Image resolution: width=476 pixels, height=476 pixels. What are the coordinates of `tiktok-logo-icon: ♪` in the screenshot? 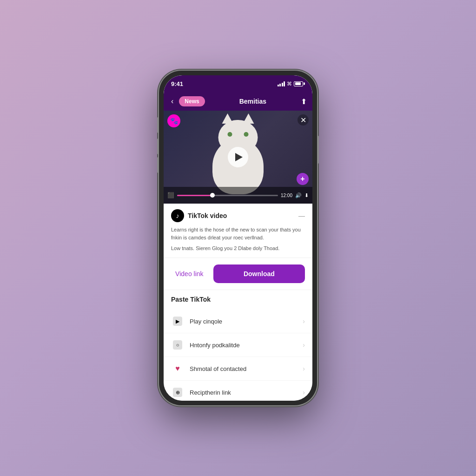 It's located at (178, 216).